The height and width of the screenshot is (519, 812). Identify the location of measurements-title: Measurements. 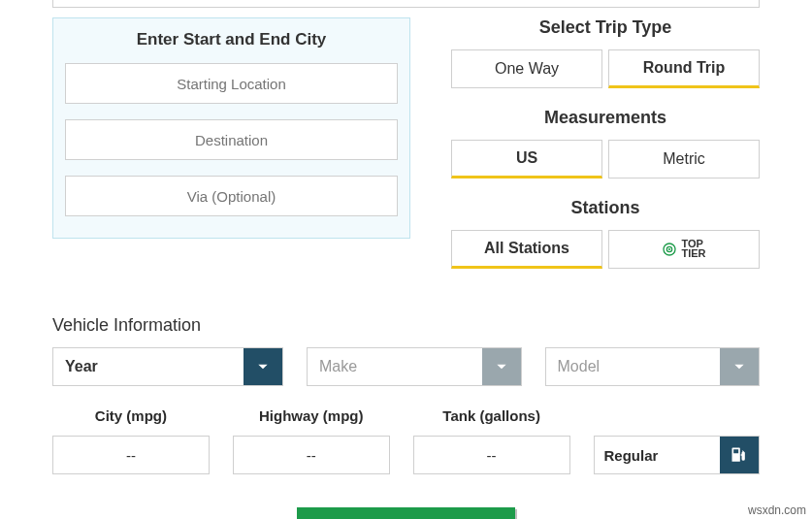
(605, 118).